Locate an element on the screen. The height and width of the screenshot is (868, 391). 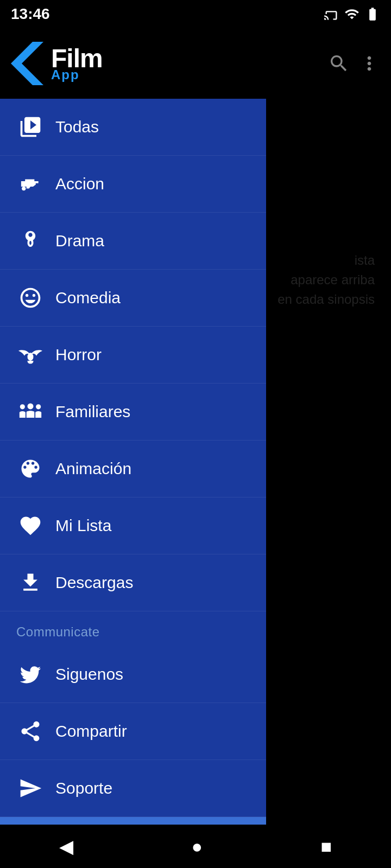
palette-icon is located at coordinates (30, 469).